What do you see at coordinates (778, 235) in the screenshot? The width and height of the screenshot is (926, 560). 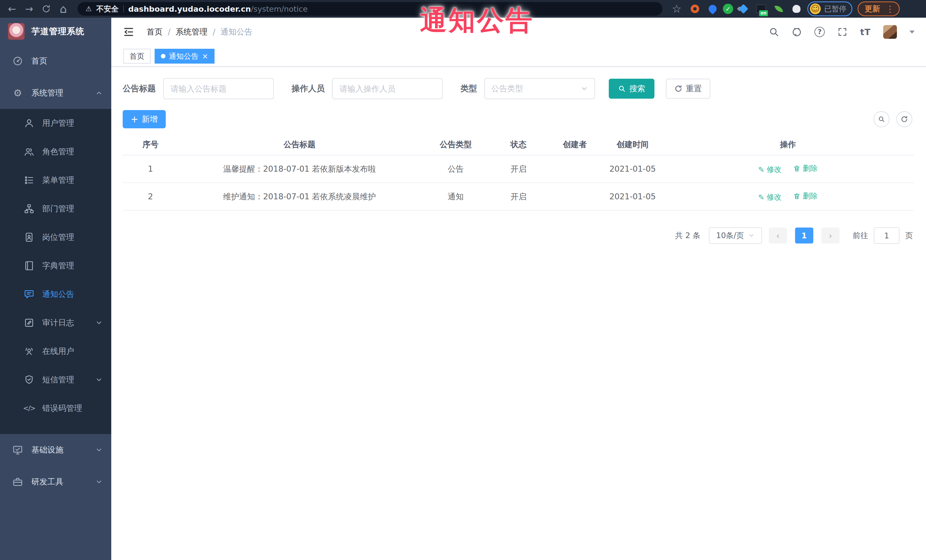 I see `prev-page-button: ‹` at bounding box center [778, 235].